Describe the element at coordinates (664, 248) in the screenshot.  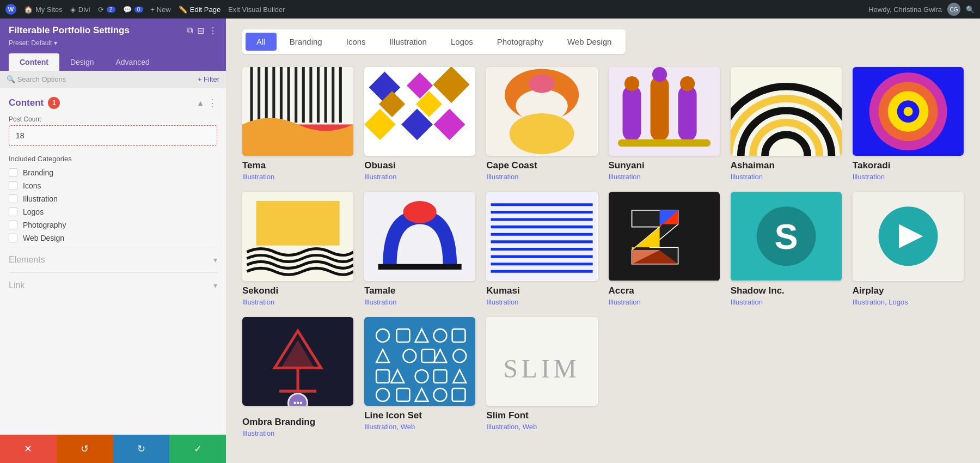
I see `portfolio-item-accra: Accra Illustration` at that location.